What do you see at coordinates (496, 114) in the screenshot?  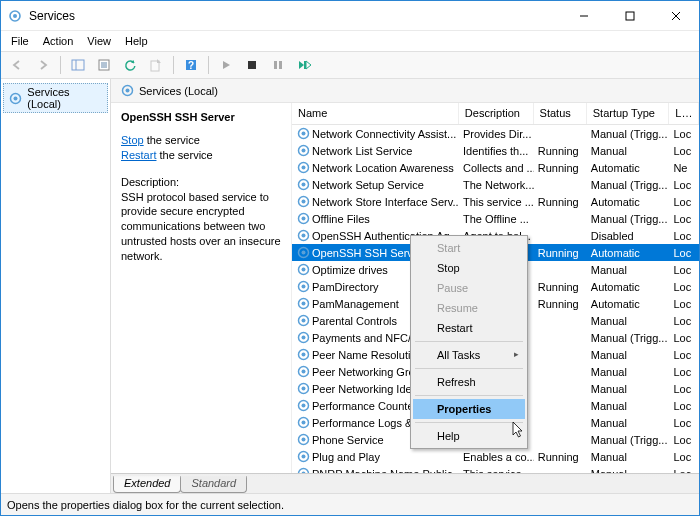 I see `col-description: Description` at bounding box center [496, 114].